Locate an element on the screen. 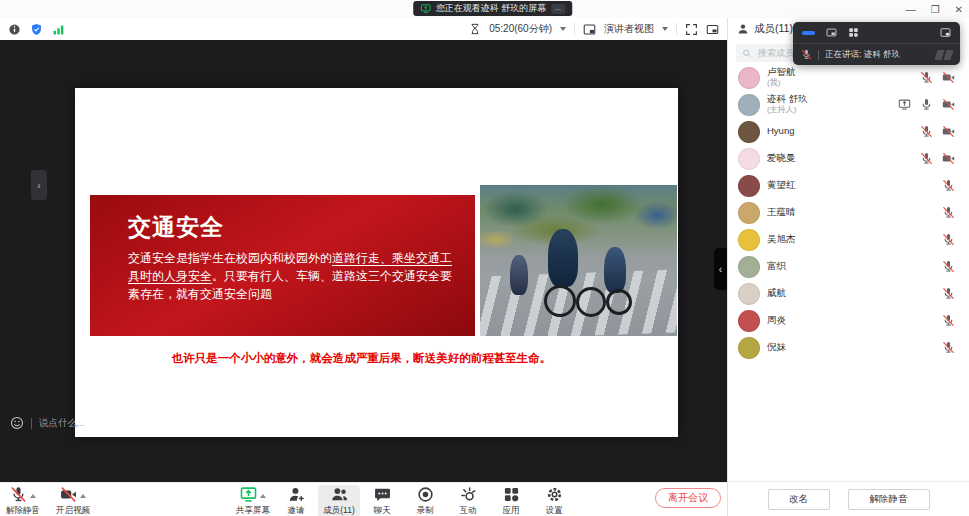  overlay-pip-icon is located at coordinates (832, 32).